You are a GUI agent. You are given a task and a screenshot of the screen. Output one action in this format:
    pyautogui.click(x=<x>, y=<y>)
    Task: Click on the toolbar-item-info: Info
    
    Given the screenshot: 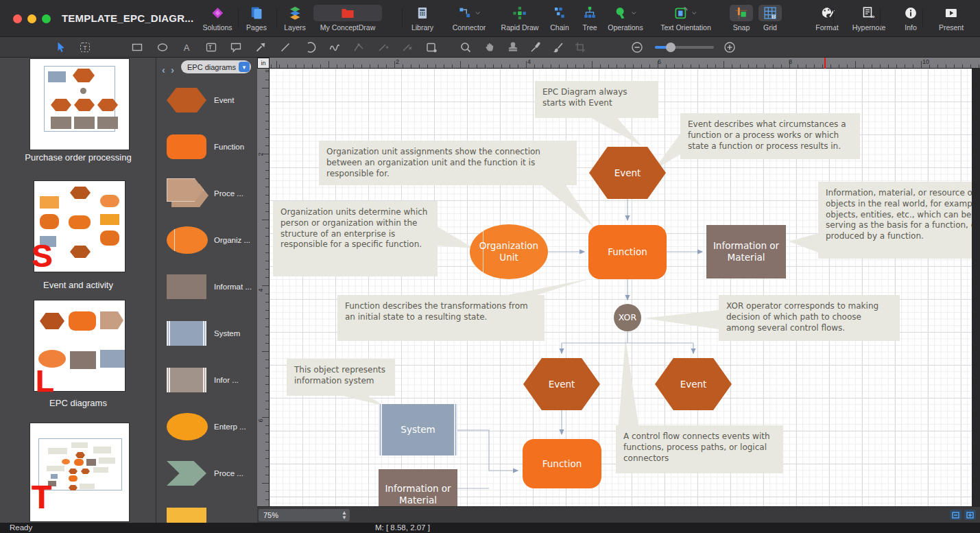 What is the action you would take?
    pyautogui.click(x=911, y=18)
    